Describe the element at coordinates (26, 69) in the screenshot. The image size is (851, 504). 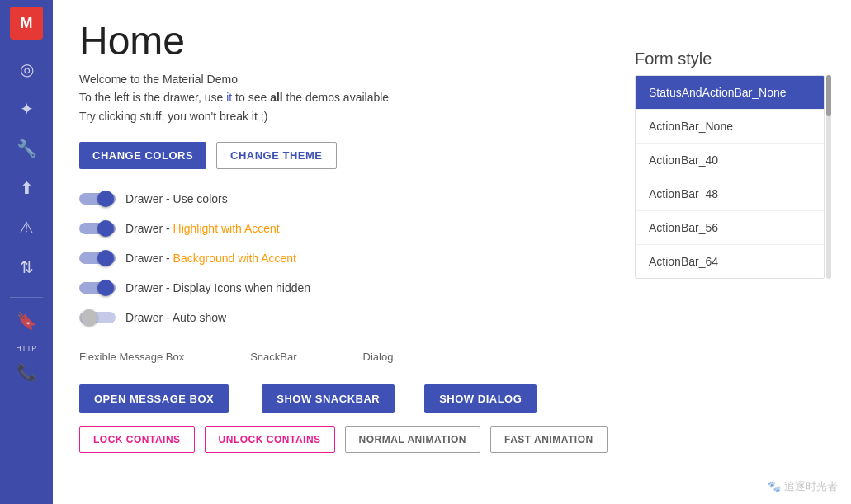
I see `location-icon: ◎` at that location.